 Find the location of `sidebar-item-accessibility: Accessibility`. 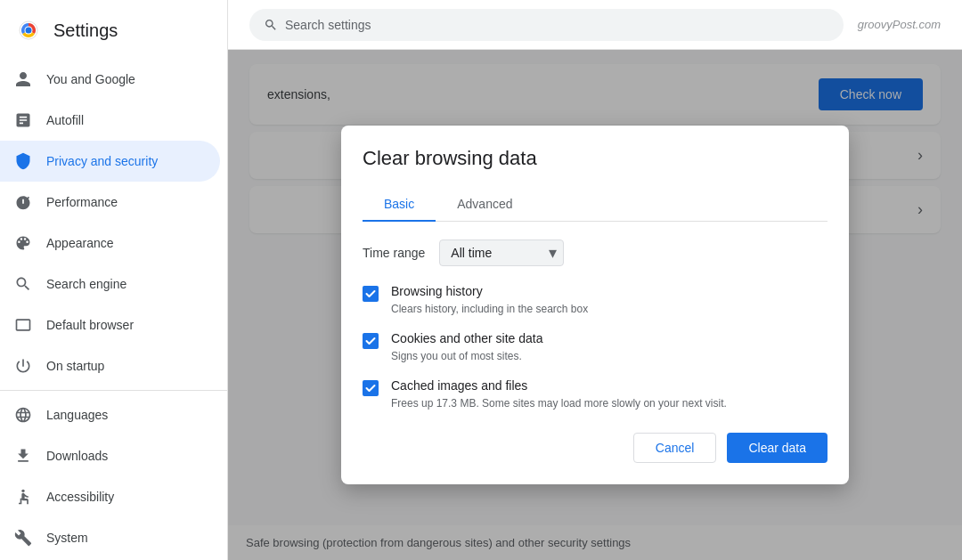

sidebar-item-accessibility: Accessibility is located at coordinates (110, 497).